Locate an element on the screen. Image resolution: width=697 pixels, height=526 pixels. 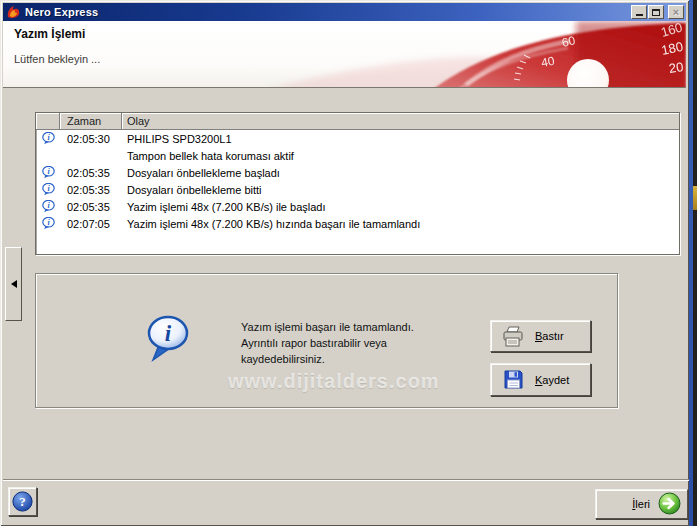
log-event: Tampon bellek hata koruması aktif is located at coordinates (400, 156).